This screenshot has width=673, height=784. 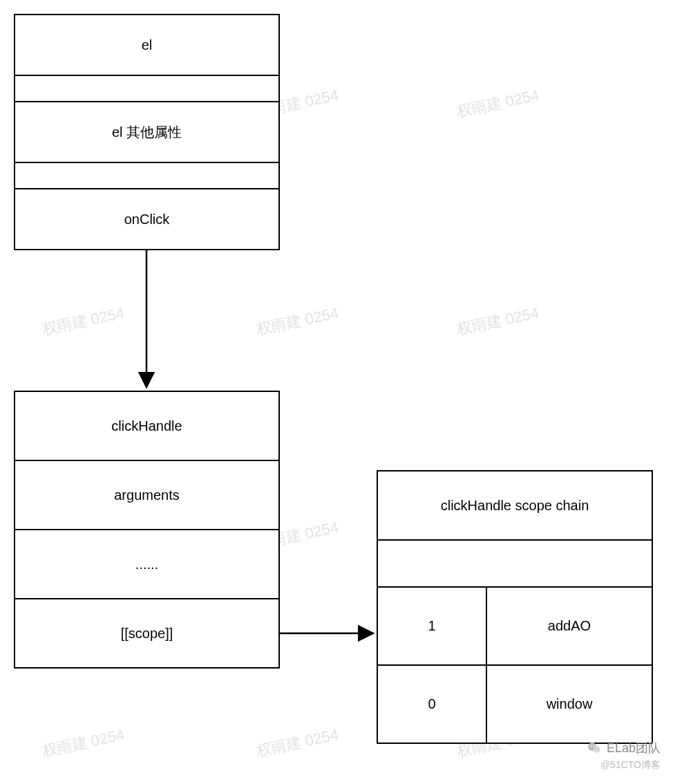 What do you see at coordinates (634, 748) in the screenshot?
I see `footer-brand-text: ELab团队` at bounding box center [634, 748].